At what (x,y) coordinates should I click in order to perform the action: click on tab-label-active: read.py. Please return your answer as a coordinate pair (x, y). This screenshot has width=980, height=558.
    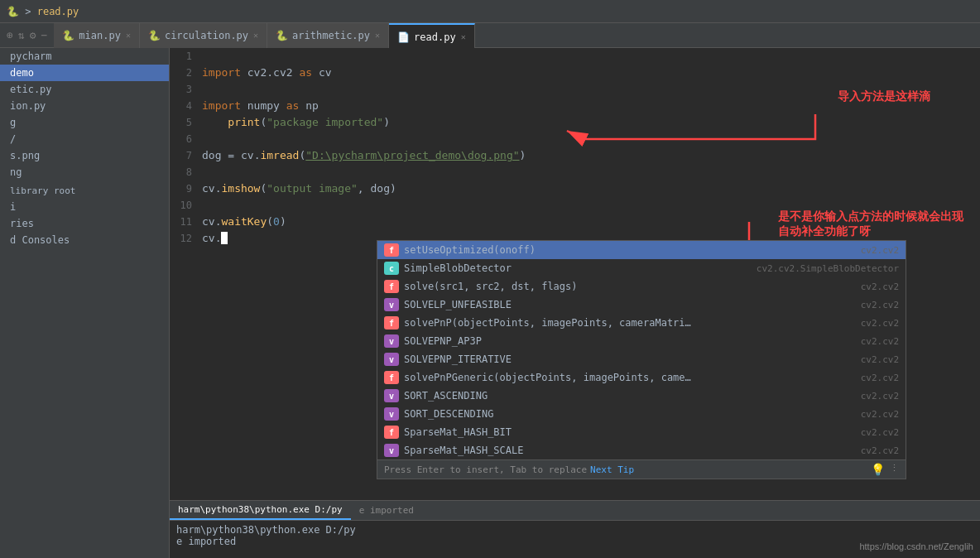
    Looking at the image, I should click on (435, 37).